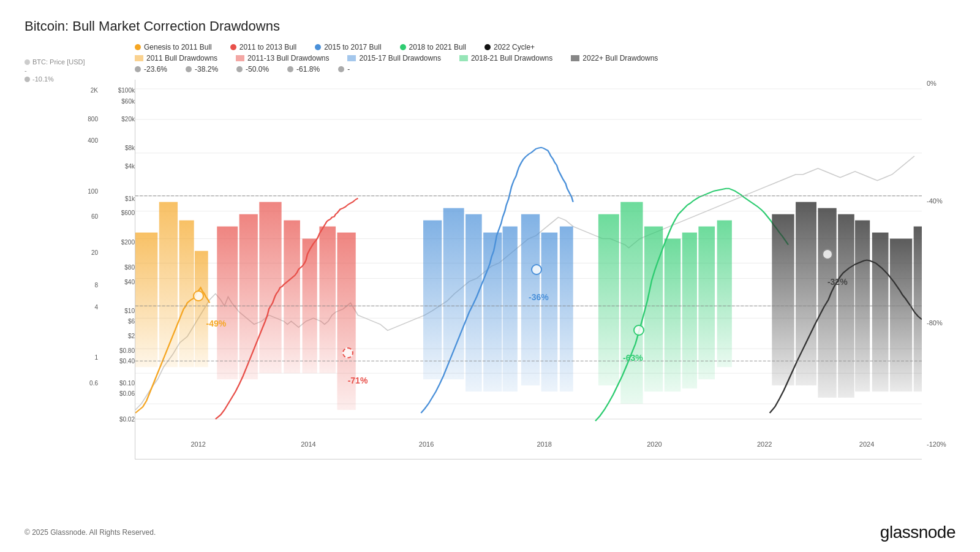  What do you see at coordinates (176, 58) in the screenshot?
I see `legend-draw-2011: 2011 Bull Drawdowns` at bounding box center [176, 58].